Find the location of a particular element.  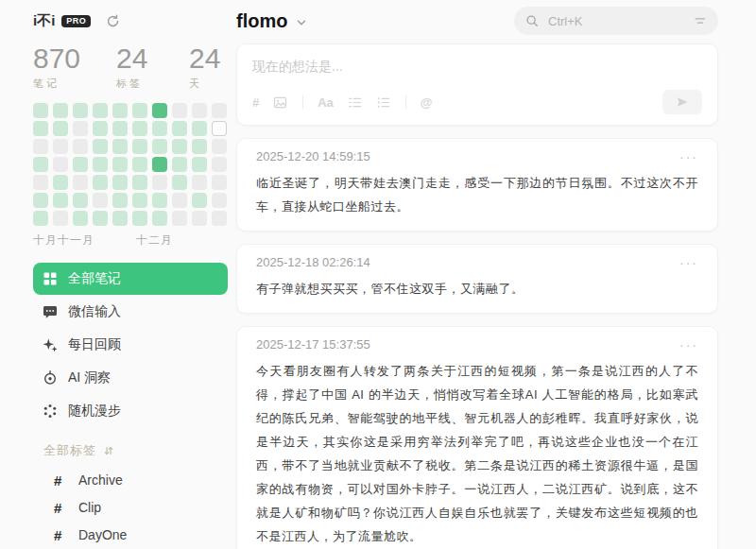

sidebar-item-sparkle: 每日回顾 is located at coordinates (130, 345).